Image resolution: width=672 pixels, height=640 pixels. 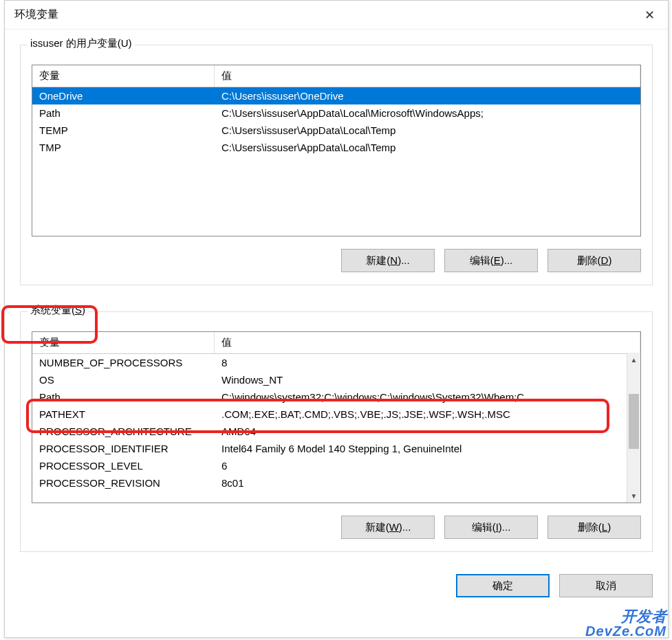 What do you see at coordinates (388, 261) in the screenshot?
I see `new-user-button: 新建(N)...` at bounding box center [388, 261].